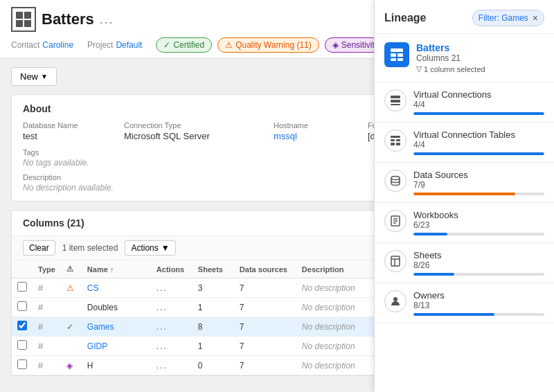 Image resolution: width=554 pixels, height=392 pixels. Describe the element at coordinates (144, 248) in the screenshot. I see `actions-label: Actions` at that location.